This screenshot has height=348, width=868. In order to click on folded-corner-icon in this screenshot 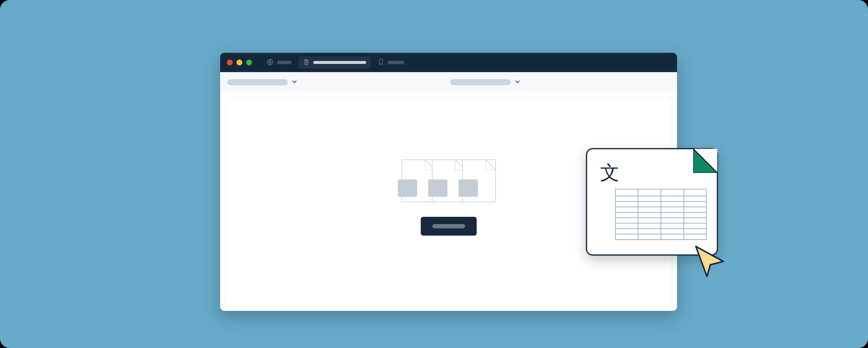, I will do `click(705, 161)`.